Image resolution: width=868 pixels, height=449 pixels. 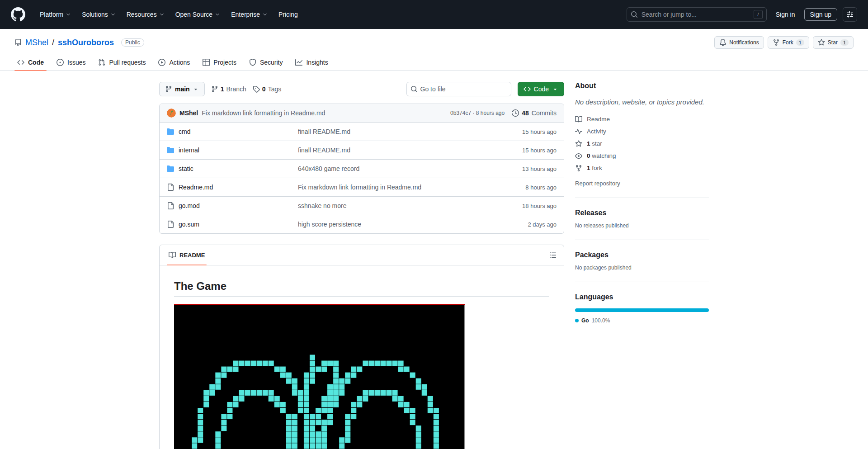 What do you see at coordinates (850, 14) in the screenshot?
I see `sliders-icon` at bounding box center [850, 14].